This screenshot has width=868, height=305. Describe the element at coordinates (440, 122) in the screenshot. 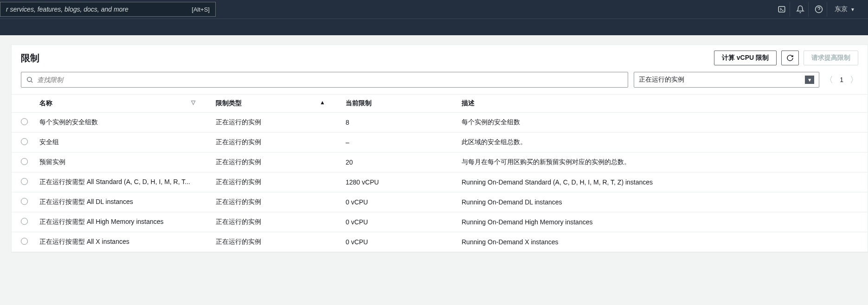

I see `table-row: 每个实例的安全组数 正在运行的实例 8 每个实例的安全组数` at that location.